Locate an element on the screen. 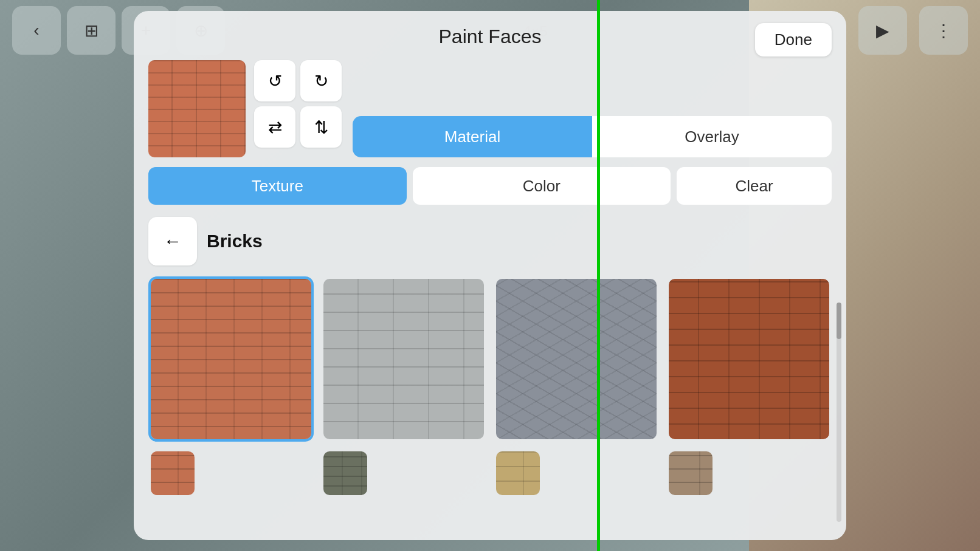 The image size is (980, 551). brick-red2-swatch is located at coordinates (749, 359).